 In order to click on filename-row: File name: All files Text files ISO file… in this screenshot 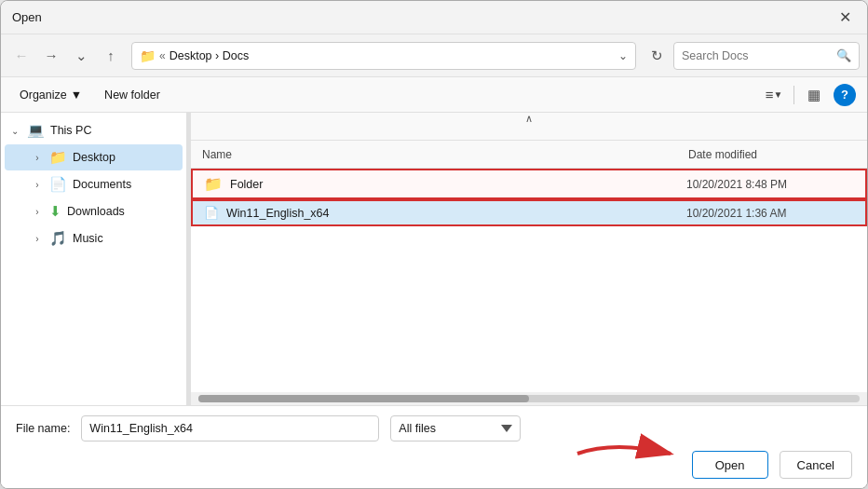, I will do `click(434, 428)`.